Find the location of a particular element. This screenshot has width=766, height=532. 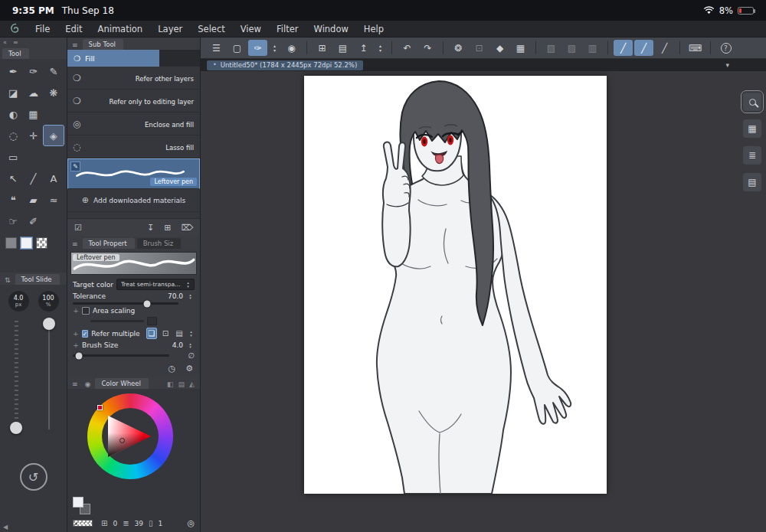

balloon-tool-button: ❝ is located at coordinates (13, 200).